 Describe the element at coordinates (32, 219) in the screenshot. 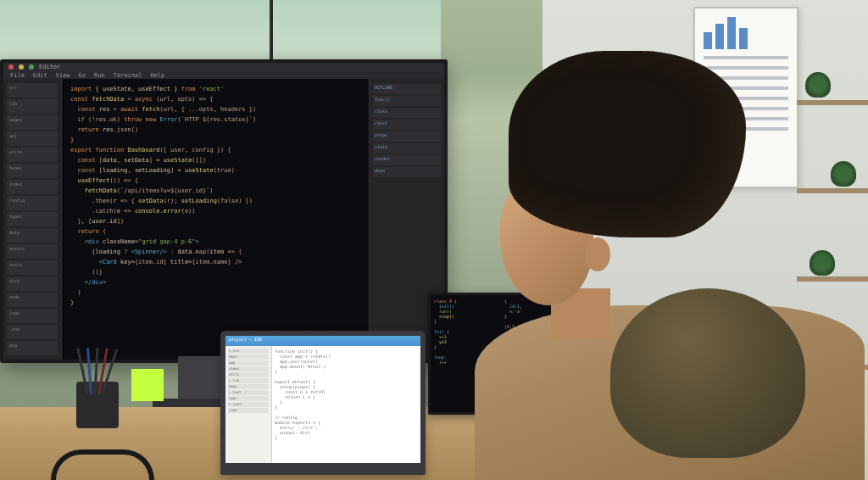

I see `ide-file-explorer: srclibpagesapiutilshooksindexconfigtypes…` at that location.